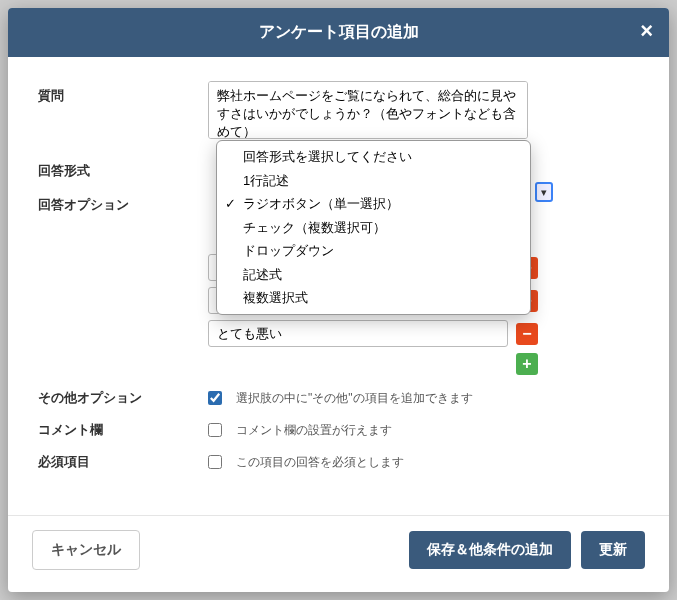  Describe the element at coordinates (374, 204) in the screenshot. I see `dropdown-option-radio: ラジオボタン（単一選択）` at that location.